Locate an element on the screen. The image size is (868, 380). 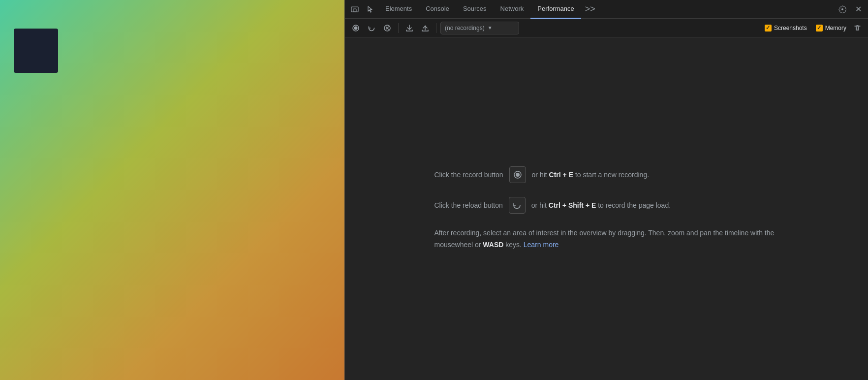
devtools-toolbar: (no recordings) ▼ ✓ Screenshots ✓ Memory is located at coordinates (606, 28).